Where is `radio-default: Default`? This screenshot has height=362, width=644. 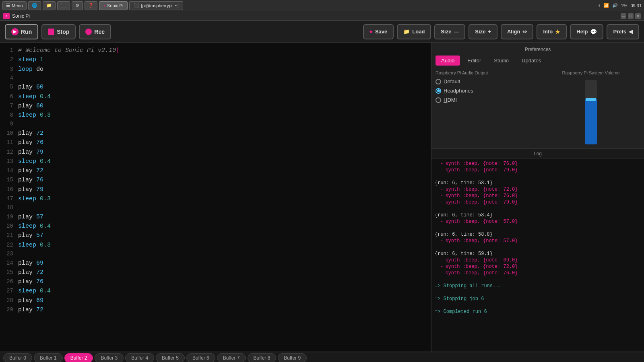 radio-default: Default is located at coordinates (485, 81).